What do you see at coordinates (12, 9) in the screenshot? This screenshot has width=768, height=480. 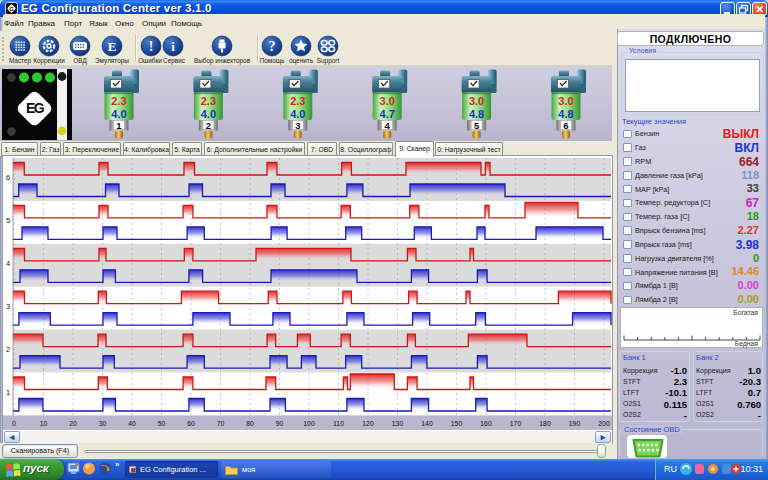 I see `svg-text: G` at bounding box center [12, 9].